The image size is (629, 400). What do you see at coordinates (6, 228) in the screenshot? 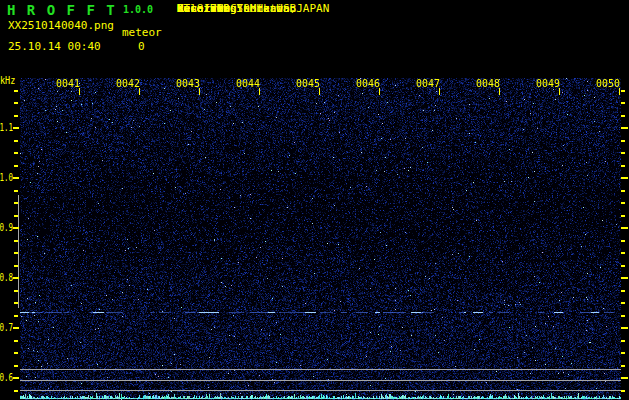
I see `freq-axis-label: 0.9` at bounding box center [6, 228].